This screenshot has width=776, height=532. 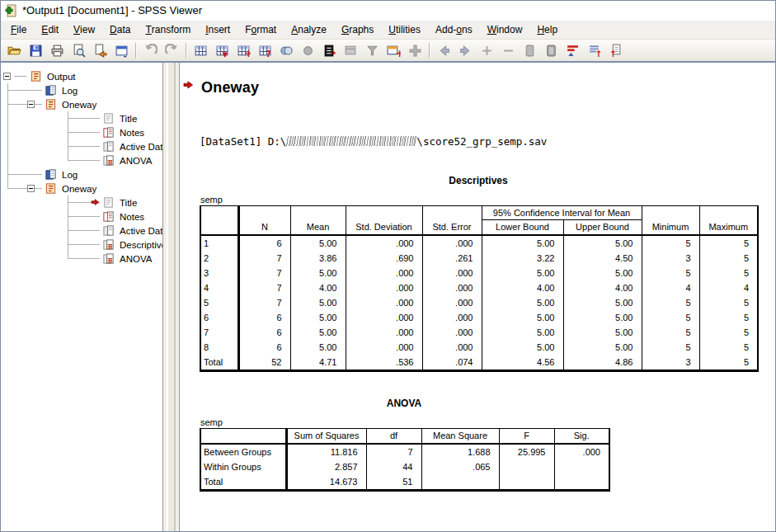 I want to click on menu-data: Data, so click(x=120, y=30).